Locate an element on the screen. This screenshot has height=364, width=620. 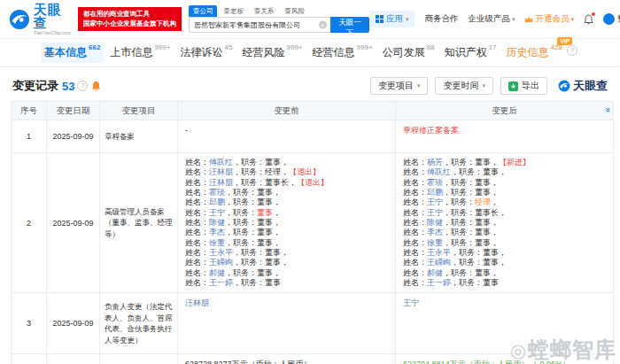
search-box: × 天眼一下 is located at coordinates (279, 25).